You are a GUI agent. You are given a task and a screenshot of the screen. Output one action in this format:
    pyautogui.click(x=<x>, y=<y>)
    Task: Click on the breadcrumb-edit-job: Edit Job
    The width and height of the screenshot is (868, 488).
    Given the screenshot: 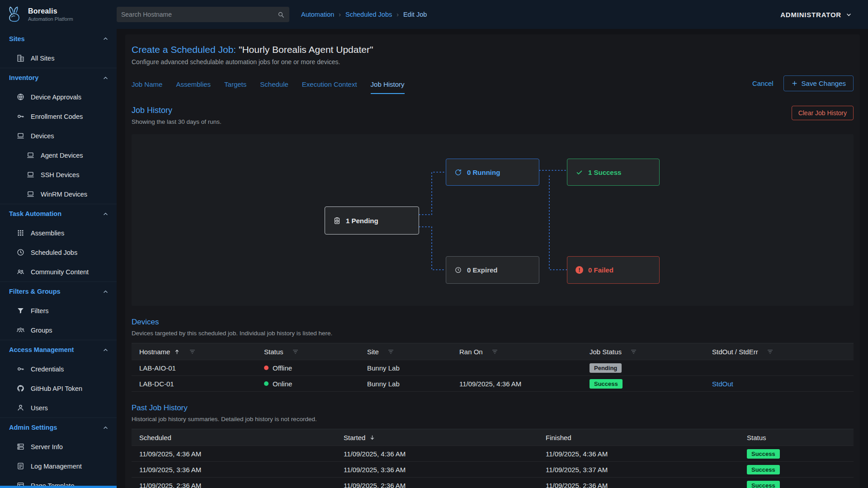 What is the action you would take?
    pyautogui.click(x=415, y=14)
    